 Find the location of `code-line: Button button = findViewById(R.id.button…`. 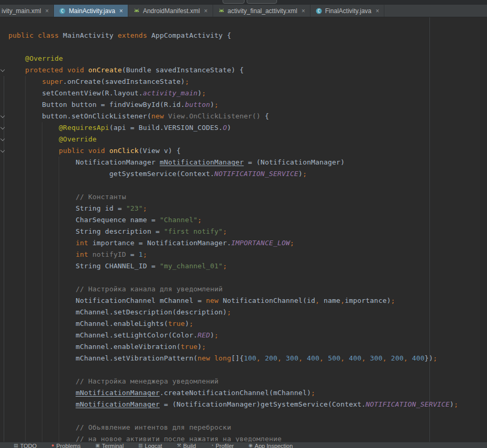

code-line: Button button = findViewById(R.id.button… is located at coordinates (248, 105).